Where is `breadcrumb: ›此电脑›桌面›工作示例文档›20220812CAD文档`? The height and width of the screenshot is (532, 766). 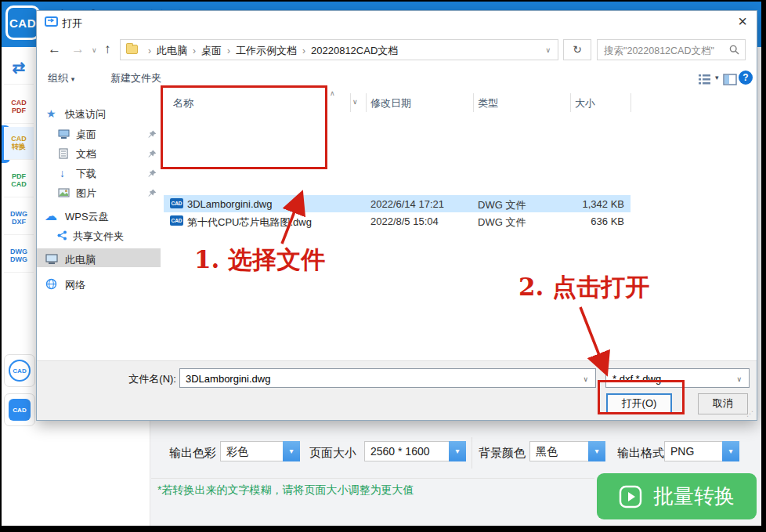
breadcrumb: ›此电脑›桌面›工作示例文档›20220812CAD文档 is located at coordinates (270, 51).